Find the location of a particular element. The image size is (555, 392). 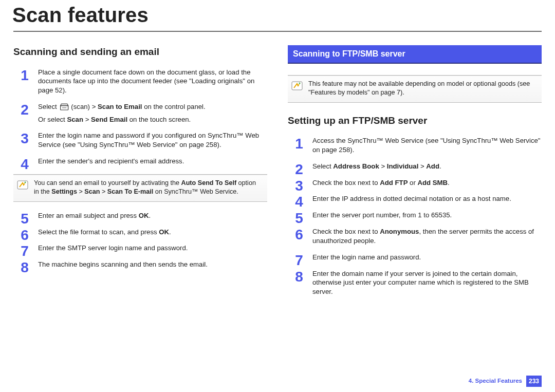

step-item: Enter the login name and password if you… is located at coordinates (140, 140).